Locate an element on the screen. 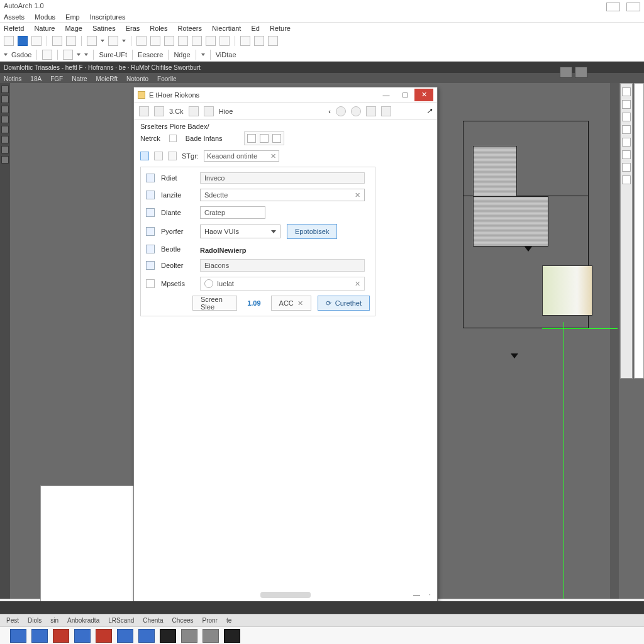 The image size is (644, 644). circle-icon is located at coordinates (356, 111).